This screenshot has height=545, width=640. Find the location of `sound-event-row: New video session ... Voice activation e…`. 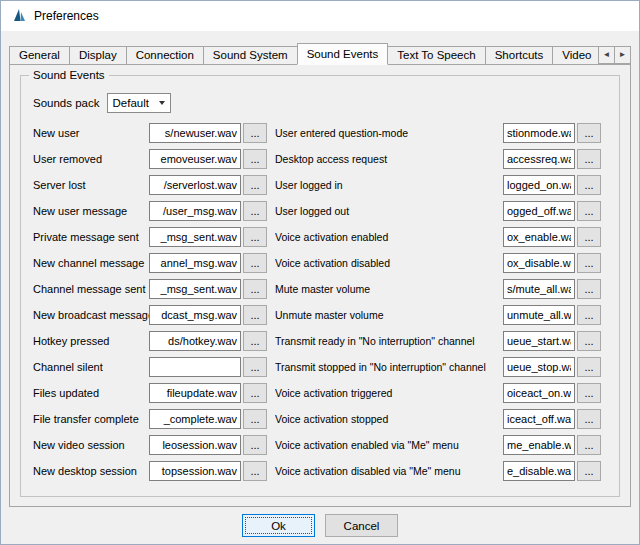

sound-event-row: New video session ... Voice activation e… is located at coordinates (320, 445).